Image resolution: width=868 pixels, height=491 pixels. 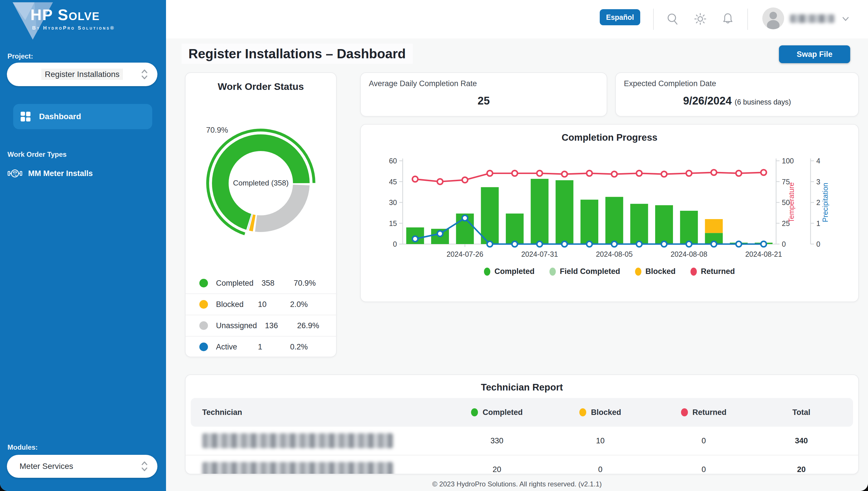 What do you see at coordinates (700, 19) in the screenshot?
I see `sun-icon` at bounding box center [700, 19].